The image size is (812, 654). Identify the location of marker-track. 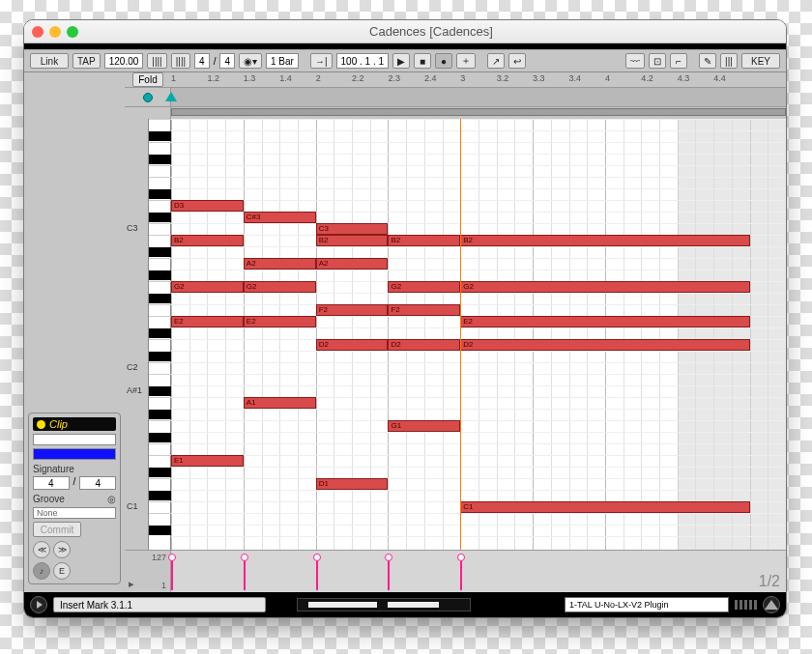
(455, 98).